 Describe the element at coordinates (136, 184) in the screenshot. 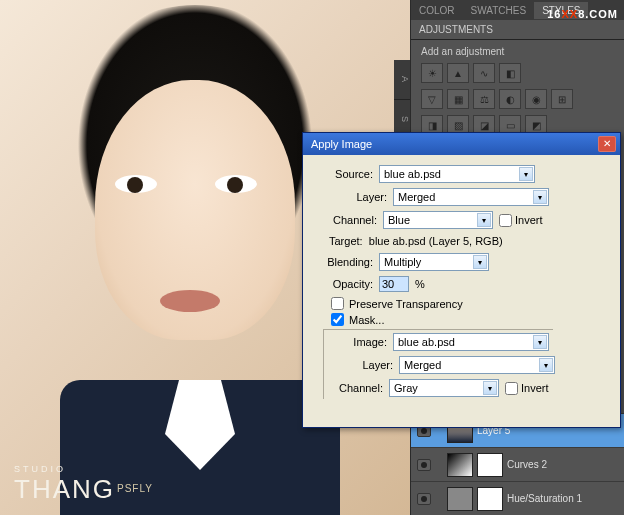

I see `photo-eye-left` at that location.